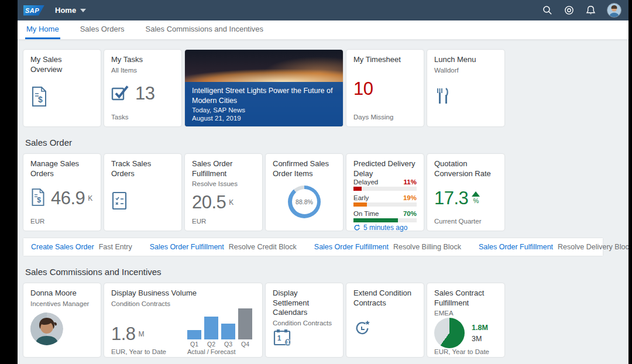  Describe the element at coordinates (211, 328) in the screenshot. I see `column-q2` at that location.